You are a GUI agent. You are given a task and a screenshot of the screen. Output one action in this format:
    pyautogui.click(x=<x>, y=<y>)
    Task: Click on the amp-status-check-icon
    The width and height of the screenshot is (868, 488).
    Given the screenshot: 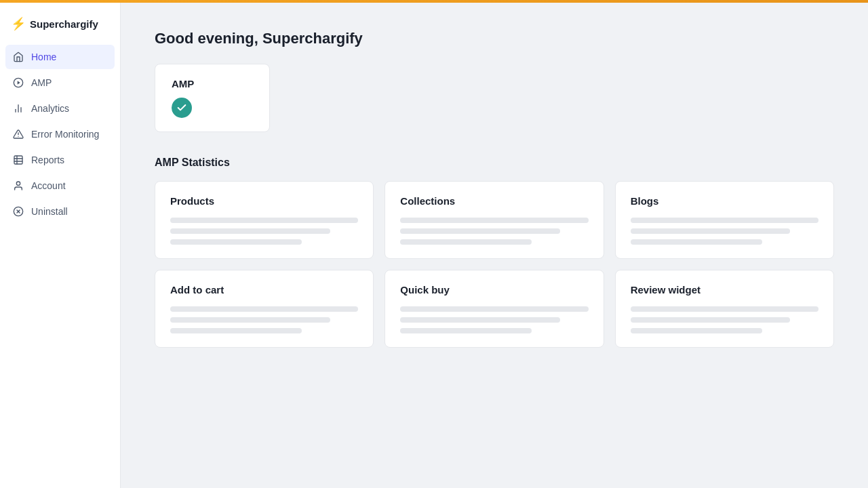 What is the action you would take?
    pyautogui.click(x=182, y=108)
    